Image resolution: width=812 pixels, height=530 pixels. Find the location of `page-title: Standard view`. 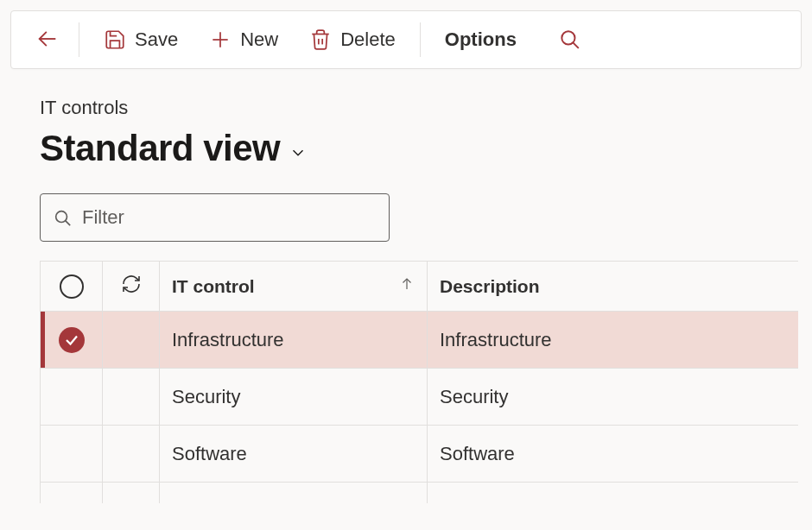

page-title: Standard view is located at coordinates (160, 148).